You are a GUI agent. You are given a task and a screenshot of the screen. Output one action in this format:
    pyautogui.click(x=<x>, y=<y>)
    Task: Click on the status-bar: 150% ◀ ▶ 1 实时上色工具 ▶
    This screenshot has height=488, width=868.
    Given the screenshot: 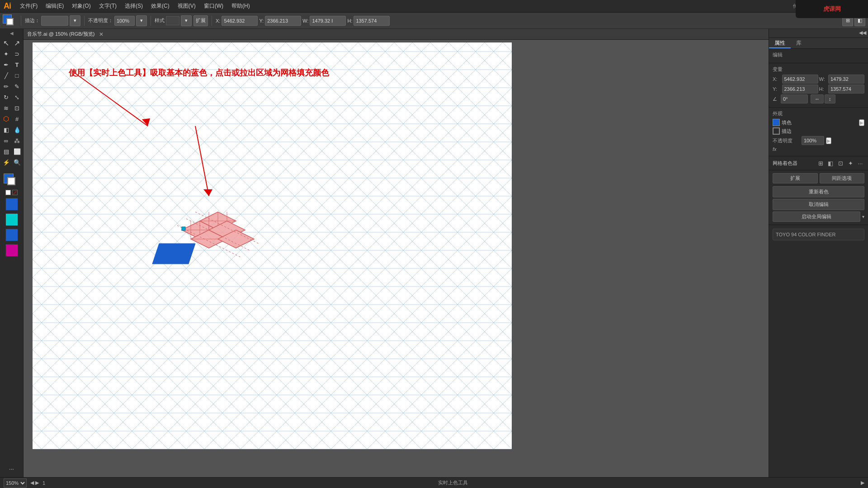 What is the action you would take?
    pyautogui.click(x=434, y=483)
    